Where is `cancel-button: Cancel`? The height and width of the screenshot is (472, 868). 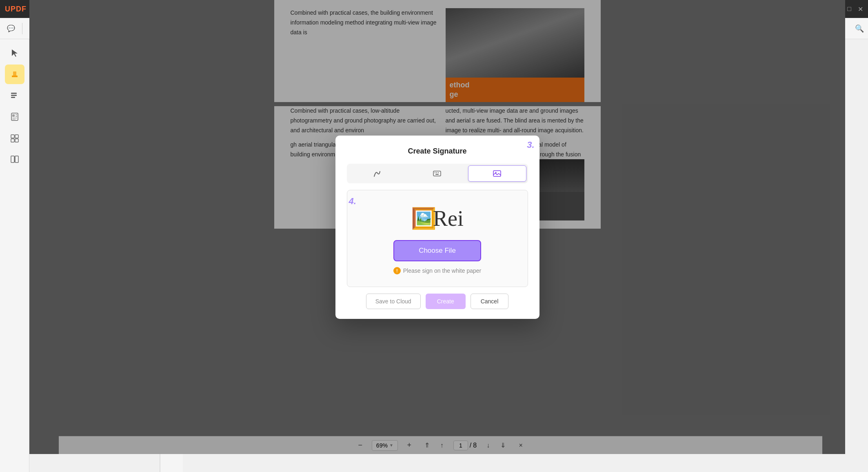 cancel-button: Cancel is located at coordinates (490, 301).